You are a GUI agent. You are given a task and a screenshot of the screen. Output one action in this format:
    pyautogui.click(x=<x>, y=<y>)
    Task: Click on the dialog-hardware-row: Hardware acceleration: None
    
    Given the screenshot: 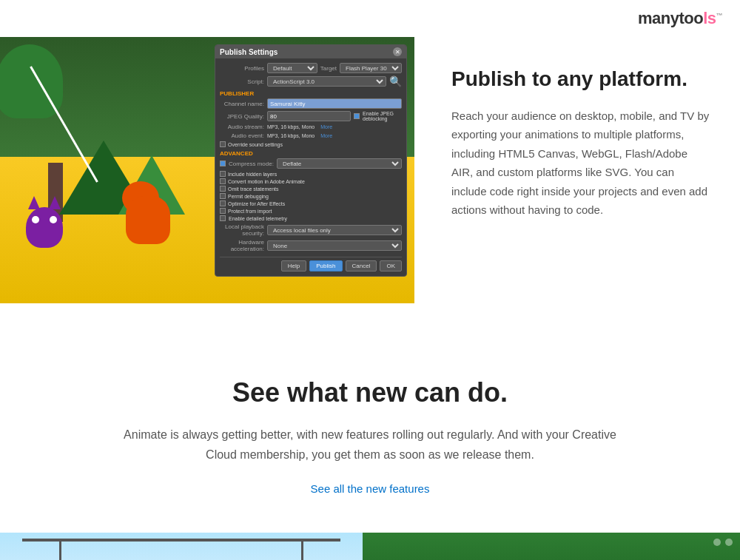 What is the action you would take?
    pyautogui.click(x=311, y=246)
    